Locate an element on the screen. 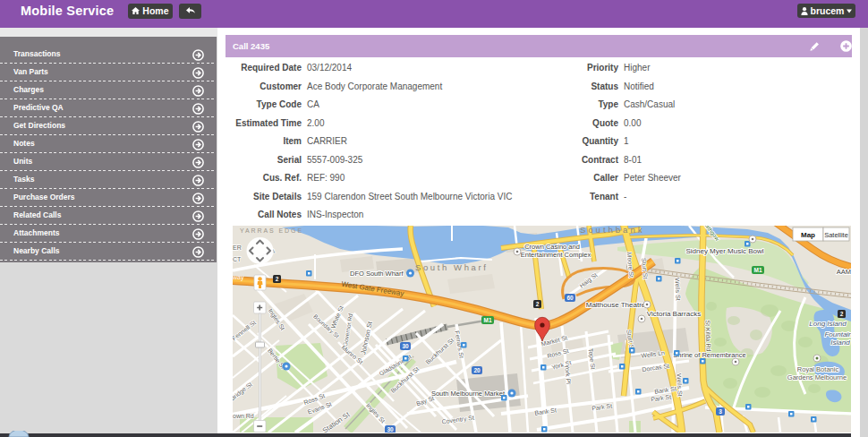 Image resolution: width=868 pixels, height=437 pixels. svg-text: own Rd is located at coordinates (243, 416).